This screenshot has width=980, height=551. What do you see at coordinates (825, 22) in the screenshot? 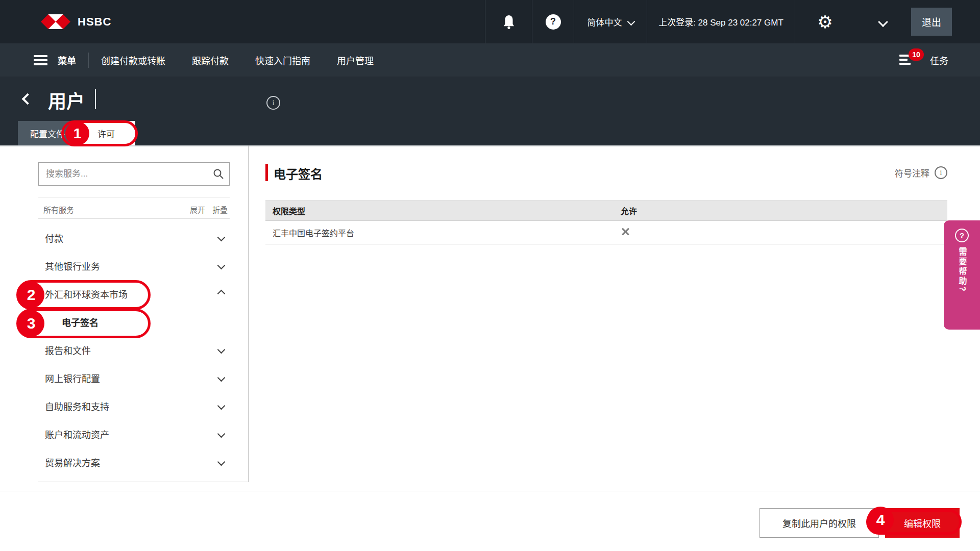
I see `gear-icon` at bounding box center [825, 22].